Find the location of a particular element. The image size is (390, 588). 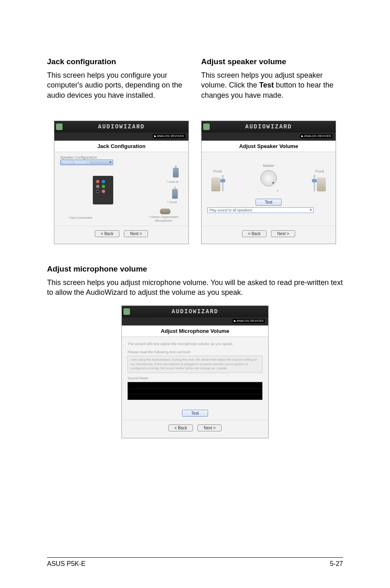

speaker-heading: Adjust speaker volume is located at coordinates (272, 62).